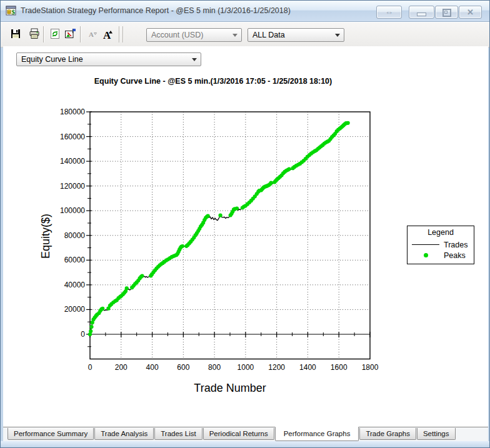 The image size is (490, 448). Describe the element at coordinates (441, 245) in the screenshot. I see `legend-item-trades: Trades` at that location.